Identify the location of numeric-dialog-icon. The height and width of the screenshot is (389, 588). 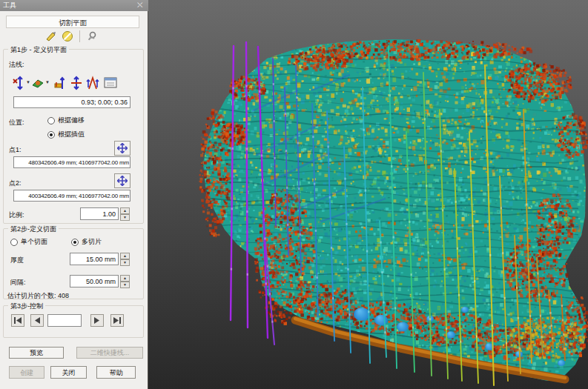
(110, 83).